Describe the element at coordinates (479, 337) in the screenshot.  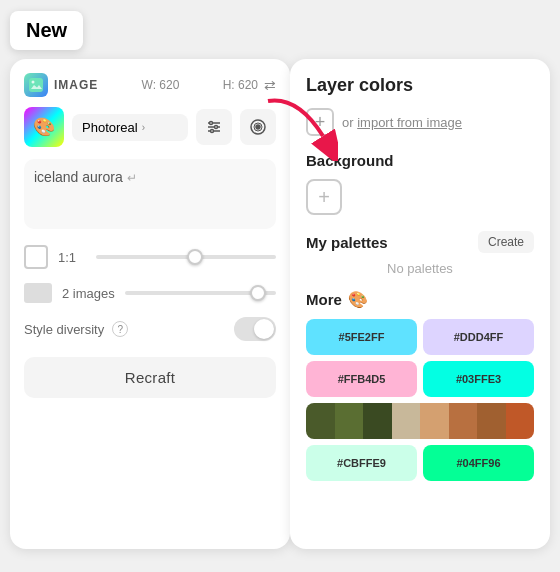
I see `swatch-hex-2: #DDD4FF` at that location.